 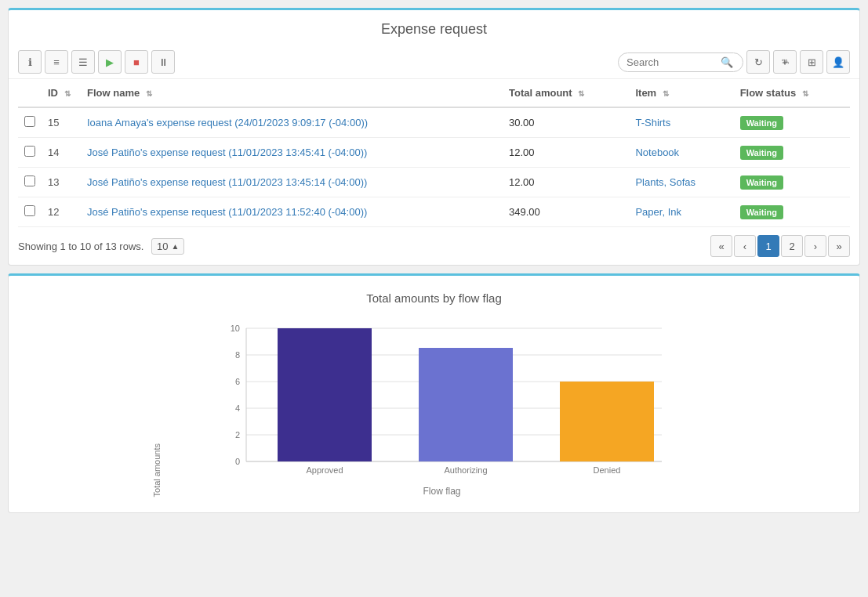 What do you see at coordinates (434, 122) in the screenshot?
I see `table-row: 15 Ioana Amaya's expense request (24/01/…` at bounding box center [434, 122].